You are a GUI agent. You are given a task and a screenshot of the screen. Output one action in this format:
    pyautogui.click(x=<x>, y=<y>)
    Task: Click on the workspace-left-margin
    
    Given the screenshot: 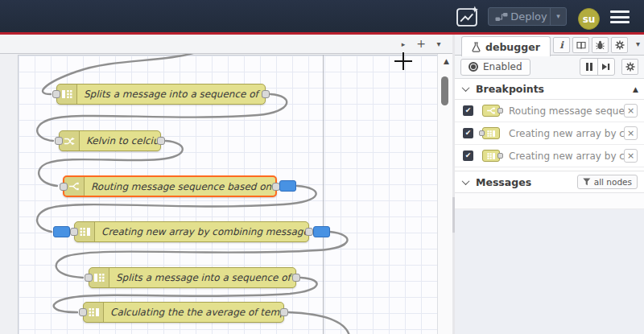 What is the action you would take?
    pyautogui.click(x=9, y=194)
    